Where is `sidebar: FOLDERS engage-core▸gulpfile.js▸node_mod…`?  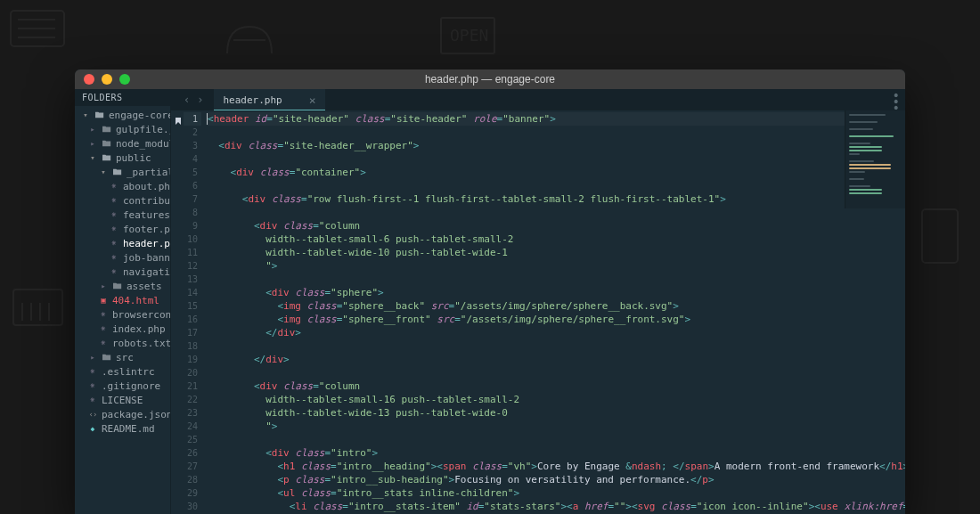
sidebar: FOLDERS engage-core▸gulpfile.js▸node_mod… is located at coordinates (123, 301).